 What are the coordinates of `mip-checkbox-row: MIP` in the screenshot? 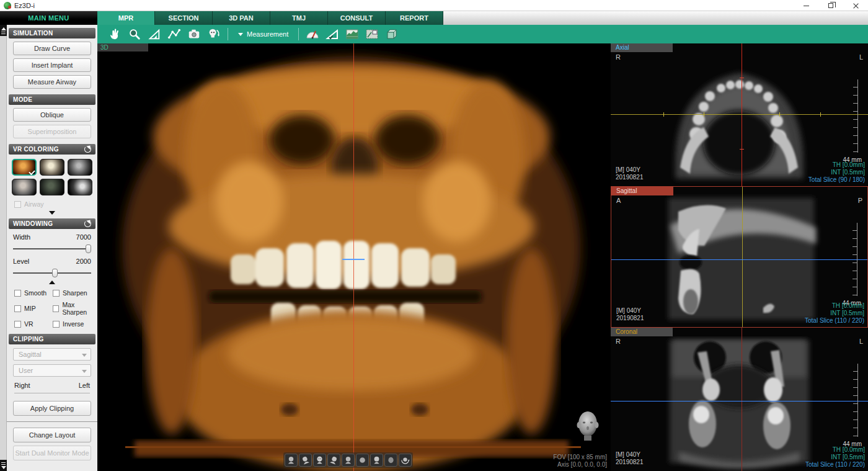 It's located at (33, 308).